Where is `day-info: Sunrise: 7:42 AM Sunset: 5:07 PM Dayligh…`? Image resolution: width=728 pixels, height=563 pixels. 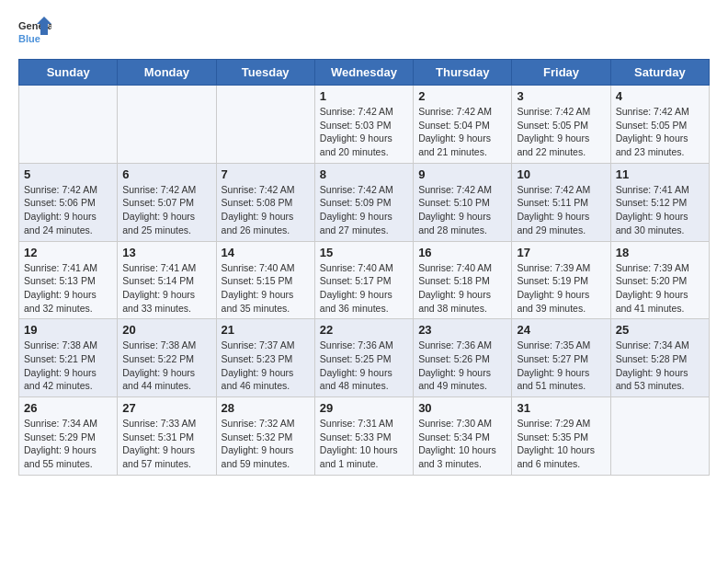
day-info: Sunrise: 7:42 AM Sunset: 5:07 PM Dayligh… is located at coordinates (166, 210).